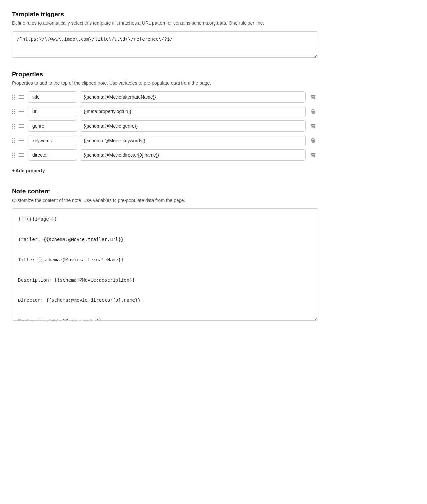  I want to click on properties-desc: Properties to add to the top of the clip…, so click(165, 83).